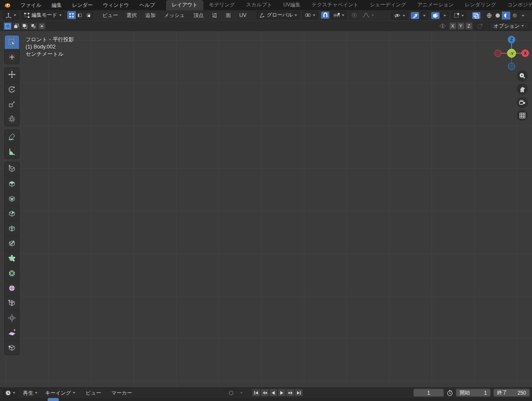  I want to click on tool-rotate, so click(12, 89).